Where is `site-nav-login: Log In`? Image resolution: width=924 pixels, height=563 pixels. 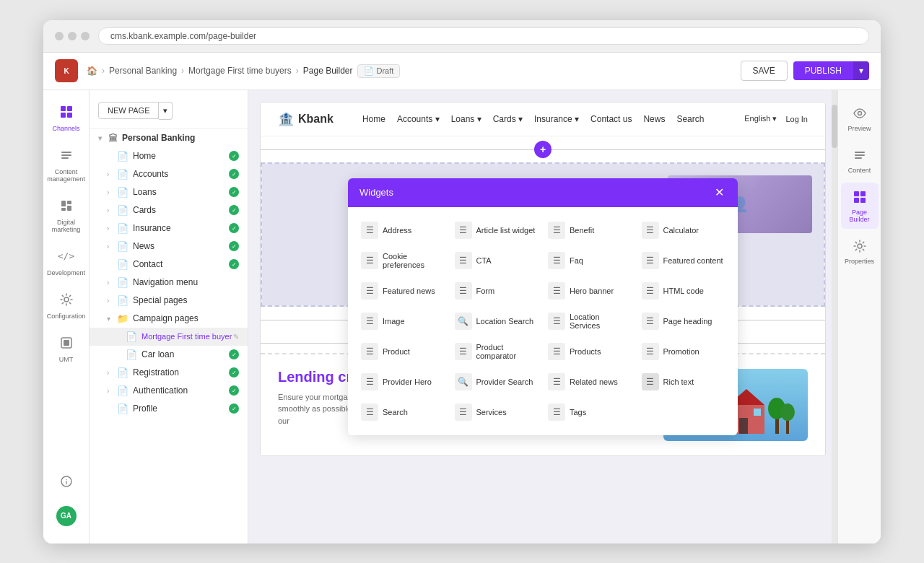
site-nav-login: Log In is located at coordinates (797, 119).